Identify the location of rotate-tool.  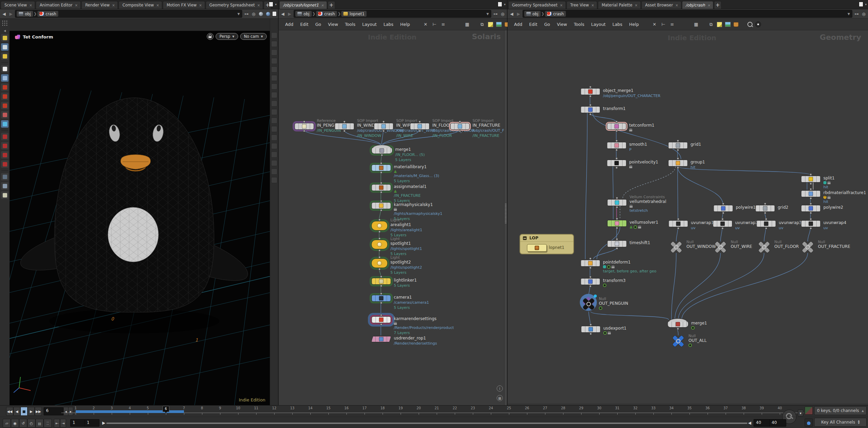
(5, 96).